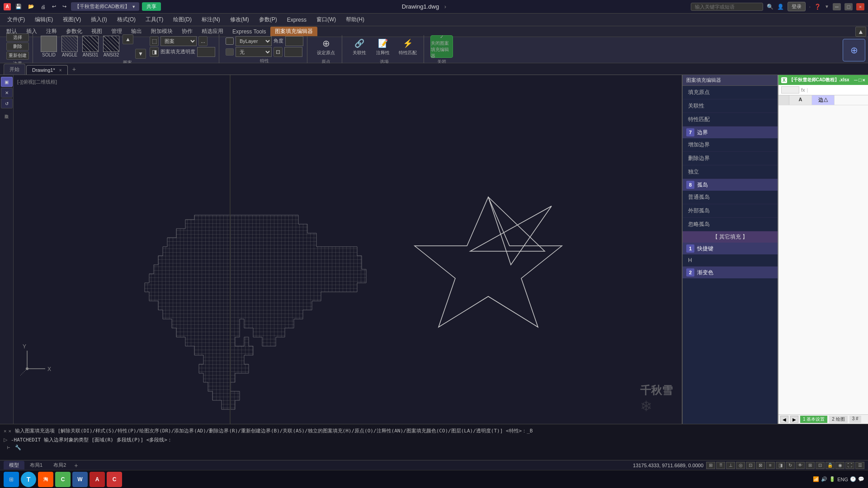 Image resolution: width=868 pixels, height=488 pixels. Describe the element at coordinates (355, 20) in the screenshot. I see `menu-help: 帮助(H)` at that location.